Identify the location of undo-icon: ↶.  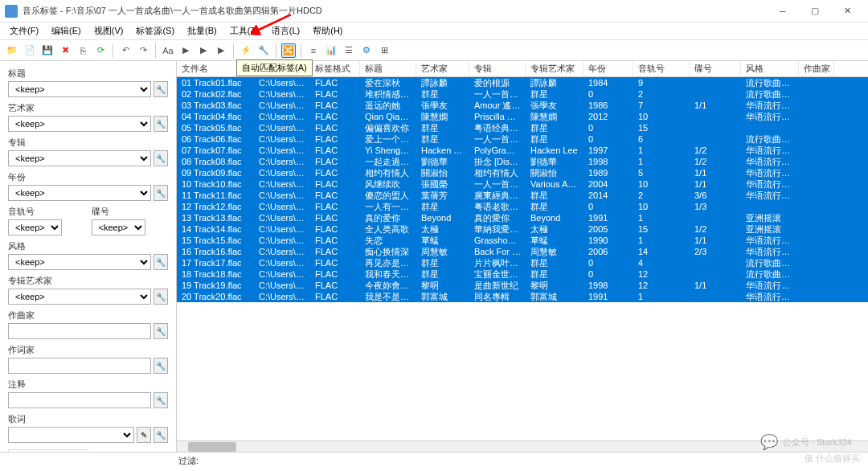
(125, 51).